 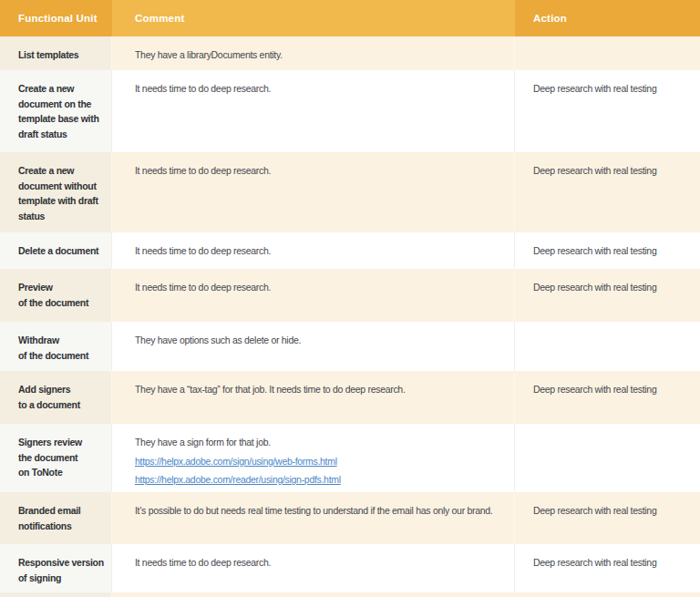 I want to click on table-row-create-without-template: Create a new document without template w…, so click(x=350, y=192).